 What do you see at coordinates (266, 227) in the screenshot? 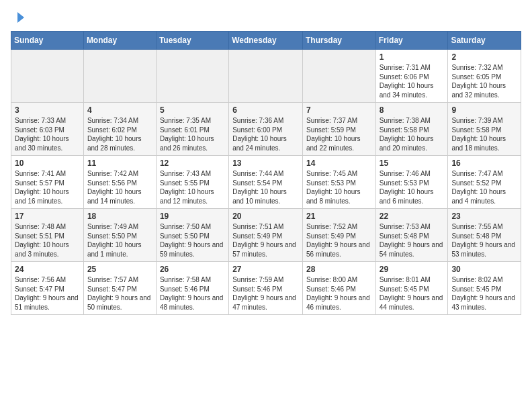
I see `day-info: Sunrise: 7:51 AM` at bounding box center [266, 227].